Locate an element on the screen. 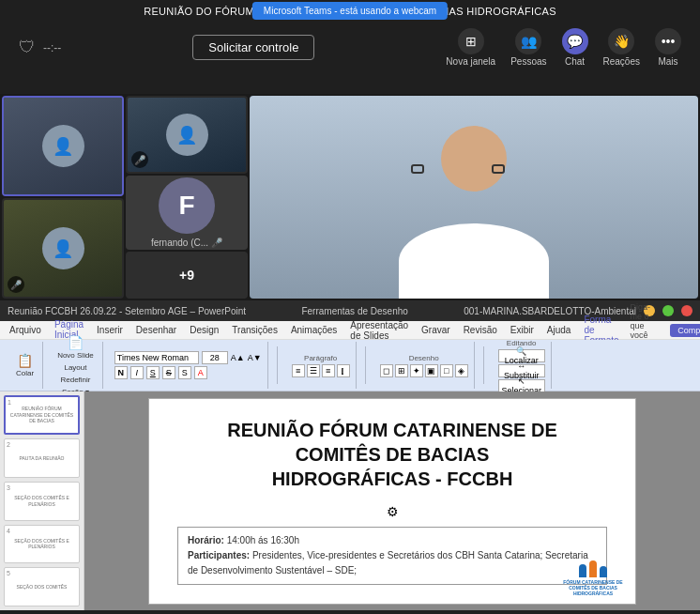  align-center-button: ☰ is located at coordinates (313, 371).